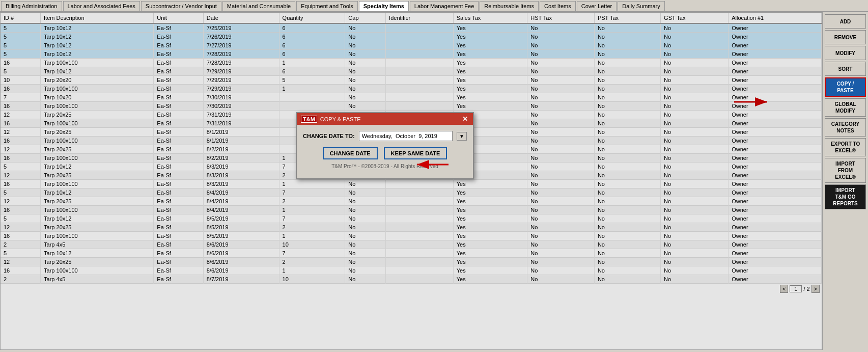  Describe the element at coordinates (384, 6) in the screenshot. I see `tab-specialty-items: Specialty Items` at that location.